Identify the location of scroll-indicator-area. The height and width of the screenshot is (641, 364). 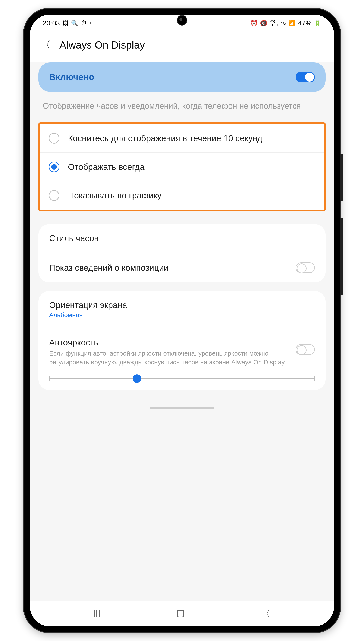
(182, 406).